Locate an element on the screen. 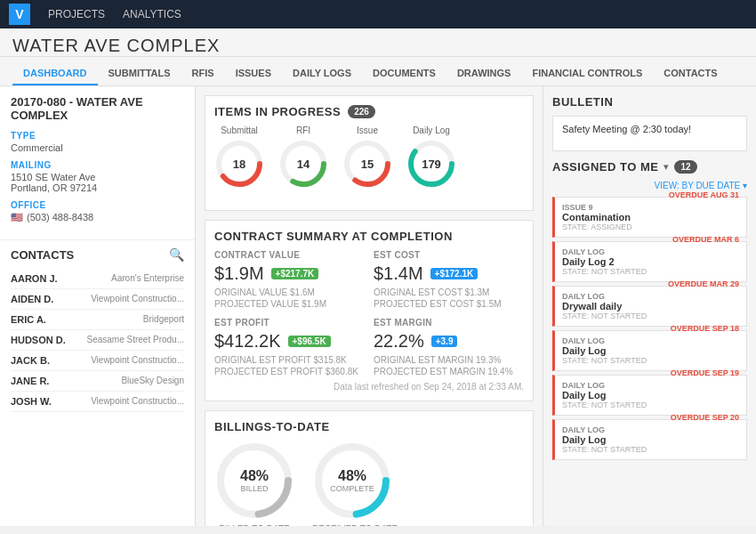 This screenshot has width=756, height=534. contract-item: EST COST $1.4M +$172.1K ORIGINAL EST COS… is located at coordinates (448, 279).